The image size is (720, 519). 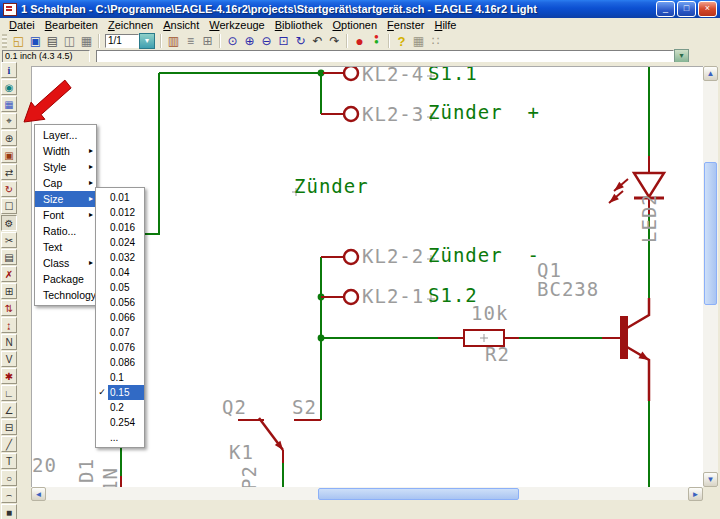 What do you see at coordinates (9, 257) in the screenshot?
I see `tool-paste-icon: ▤` at bounding box center [9, 257].